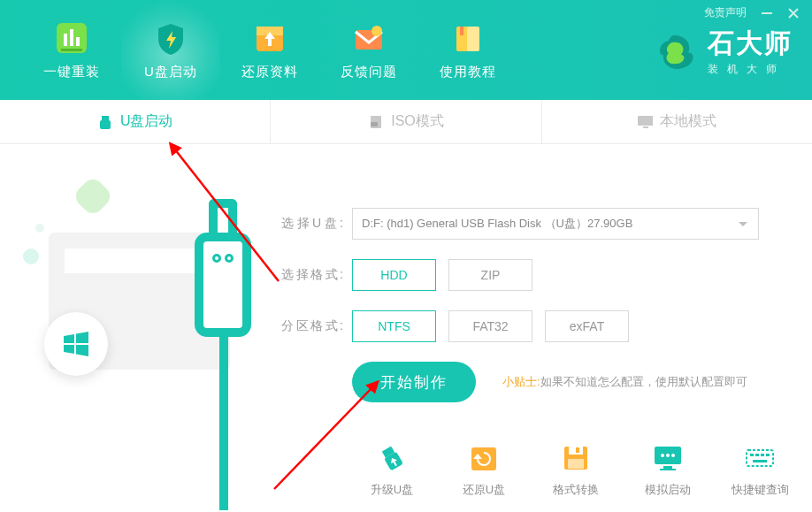 This screenshot has width=812, height=512. Describe the element at coordinates (405, 122) in the screenshot. I see `tab-iso-mode: ISO模式` at that location.